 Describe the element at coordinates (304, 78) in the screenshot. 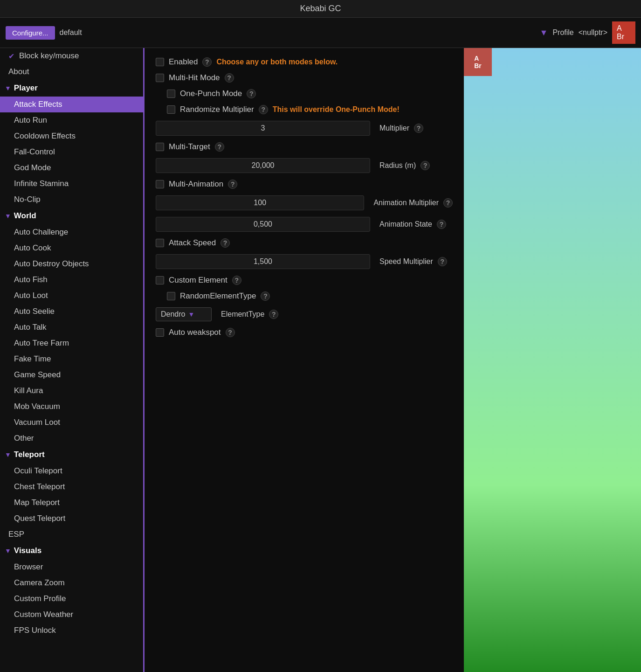

I see `row-multi-hit-mode: Multi-Hit Mode ?` at that location.